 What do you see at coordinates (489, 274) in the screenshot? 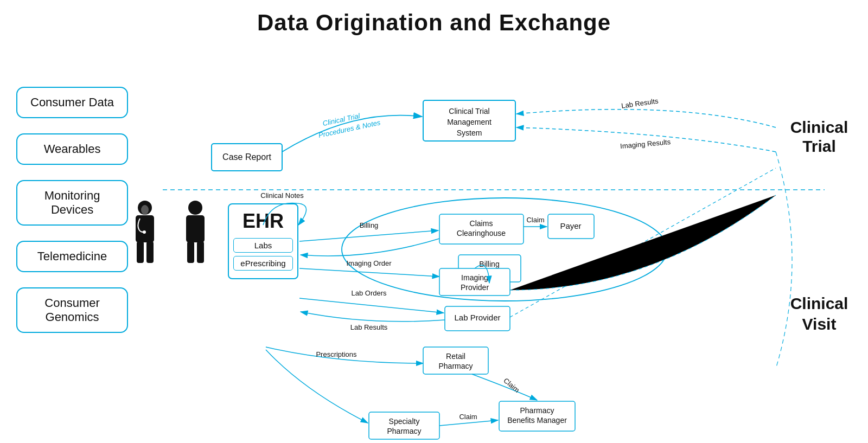
I see `svg-text: Codes` at bounding box center [489, 274].